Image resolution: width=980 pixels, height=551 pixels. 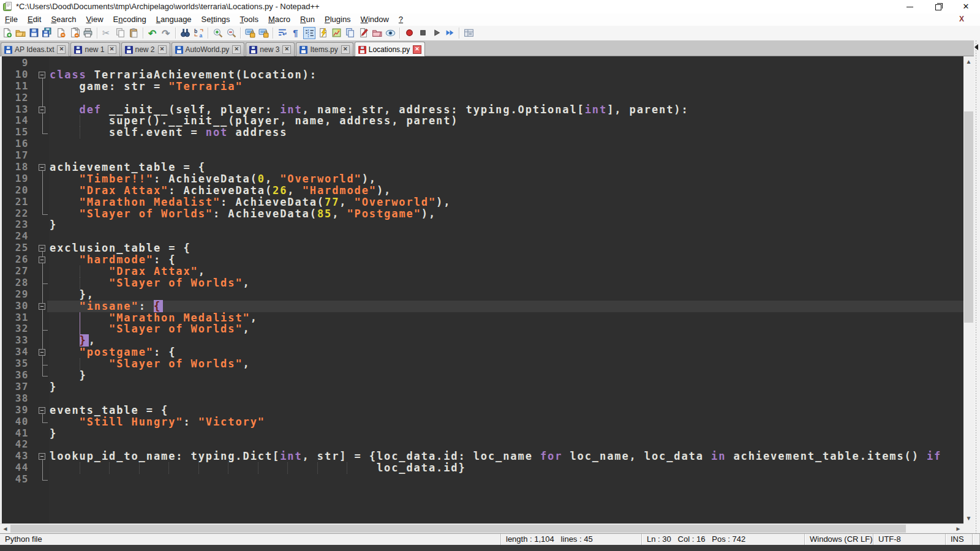 I want to click on scroll-right-icon: ►, so click(x=958, y=529).